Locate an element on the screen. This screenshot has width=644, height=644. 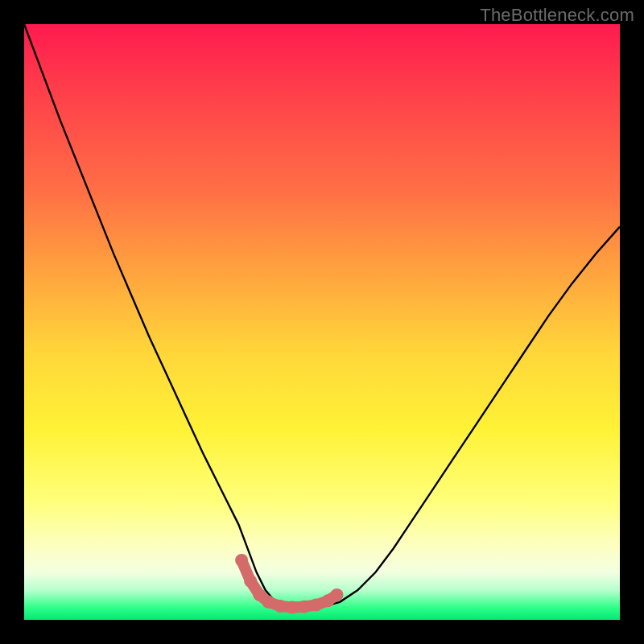
marker-strip-group is located at coordinates (289, 584).